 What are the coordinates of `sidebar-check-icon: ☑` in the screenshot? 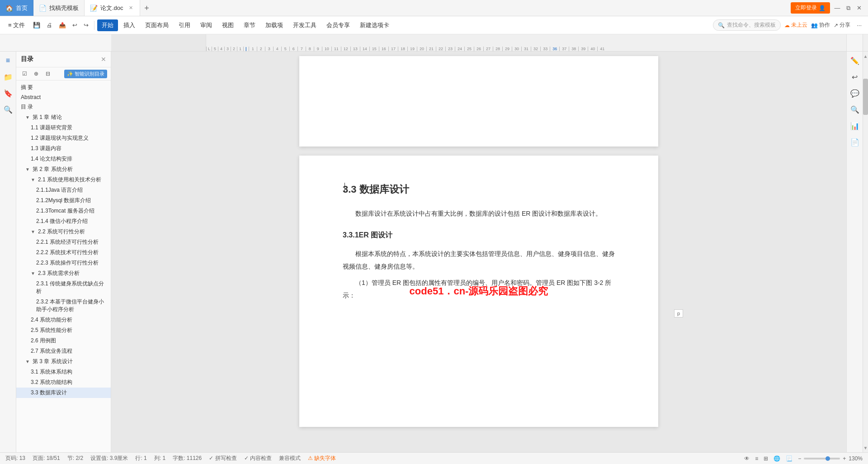 It's located at (24, 74).